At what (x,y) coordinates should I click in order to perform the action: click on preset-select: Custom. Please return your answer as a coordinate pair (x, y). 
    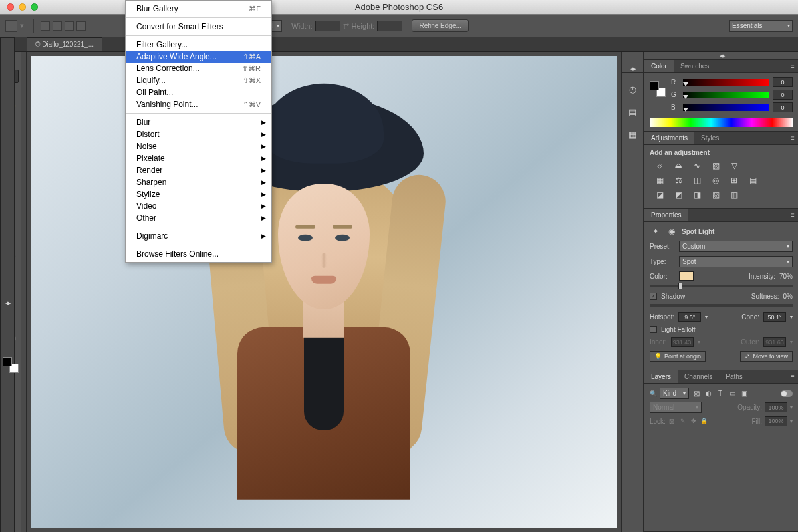
    Looking at the image, I should click on (735, 246).